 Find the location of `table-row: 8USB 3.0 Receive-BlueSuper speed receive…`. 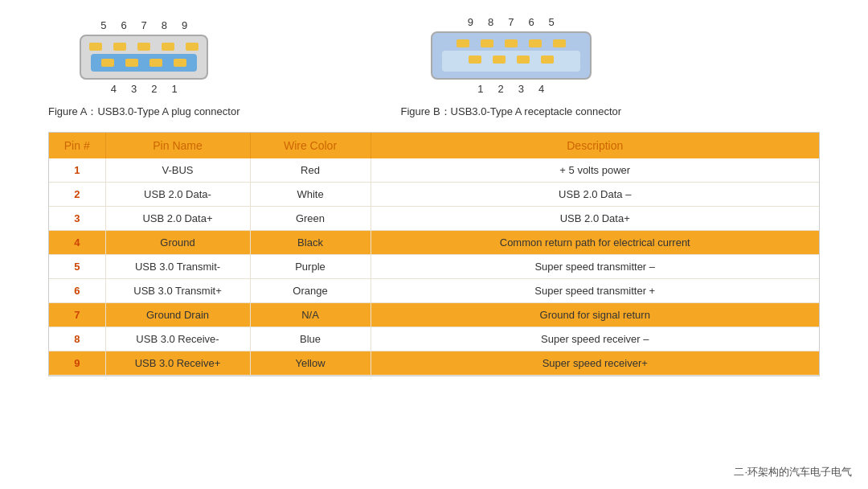

table-row: 8USB 3.0 Receive-BlueSuper speed receive… is located at coordinates (434, 339).